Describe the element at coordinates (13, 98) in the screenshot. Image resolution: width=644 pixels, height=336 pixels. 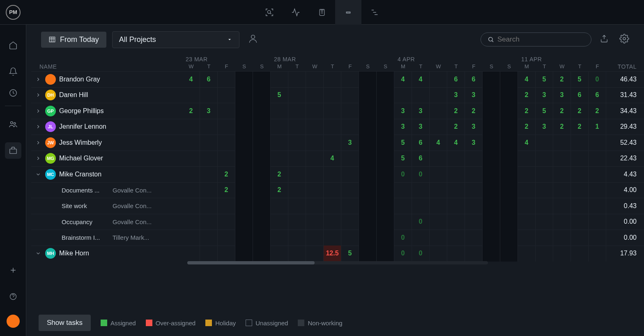
I see `clock-icon` at that location.